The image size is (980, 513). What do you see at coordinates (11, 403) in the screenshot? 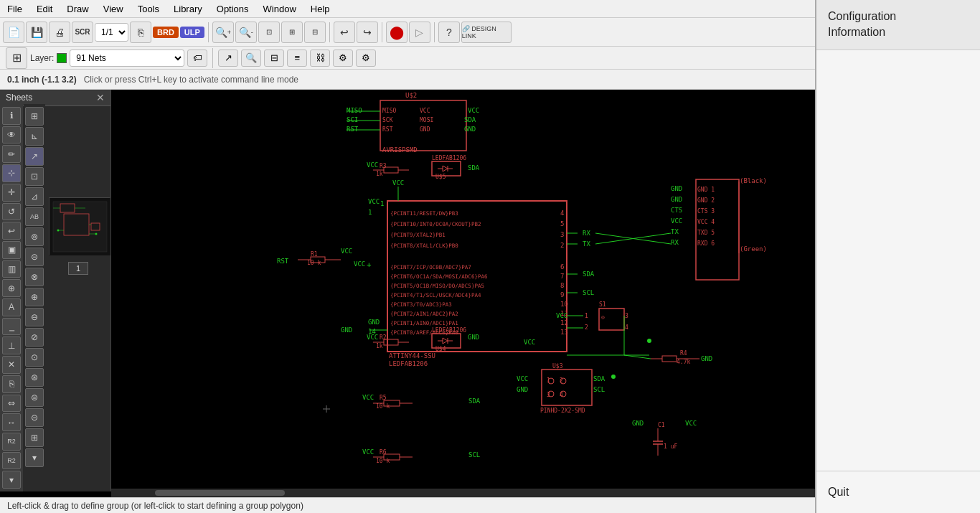
I see `mirror-button: ⇔` at bounding box center [11, 403].